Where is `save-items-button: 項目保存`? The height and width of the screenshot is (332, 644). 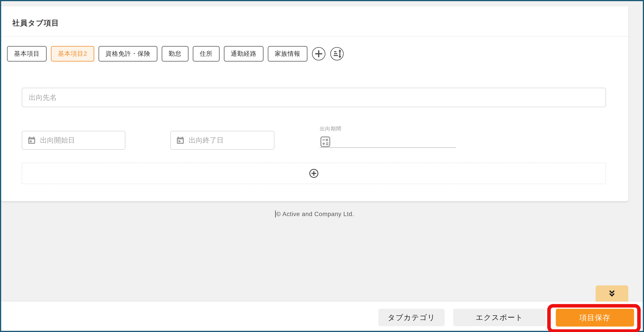
save-items-button: 項目保存 is located at coordinates (595, 318).